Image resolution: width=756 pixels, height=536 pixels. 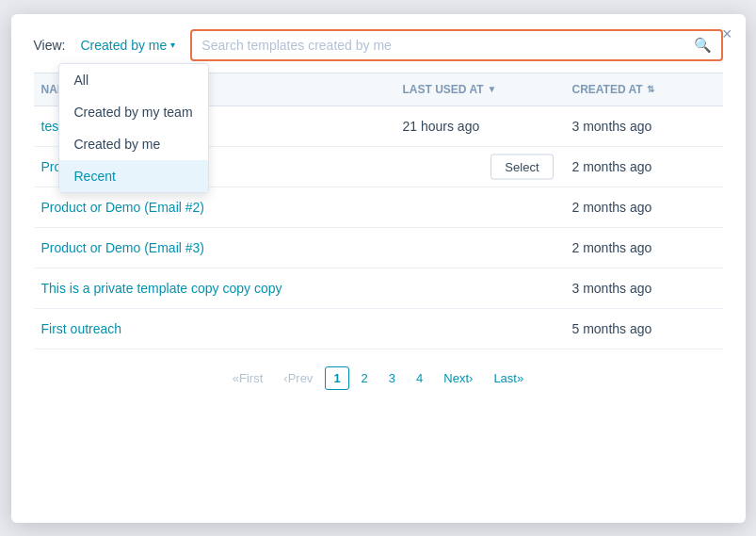 I want to click on dropdown-item-recent: Recent, so click(x=134, y=176).